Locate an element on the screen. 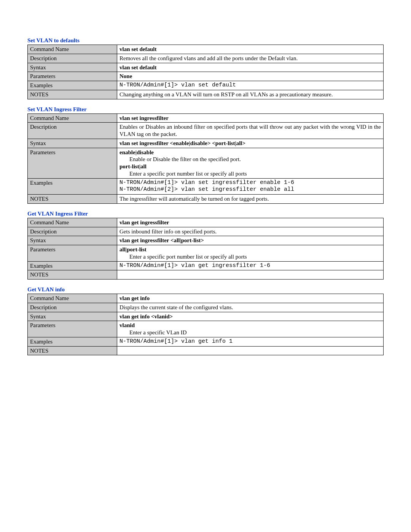 Image resolution: width=411 pixels, height=532 pixels. parameter-name: enable|disable is located at coordinates (250, 152).